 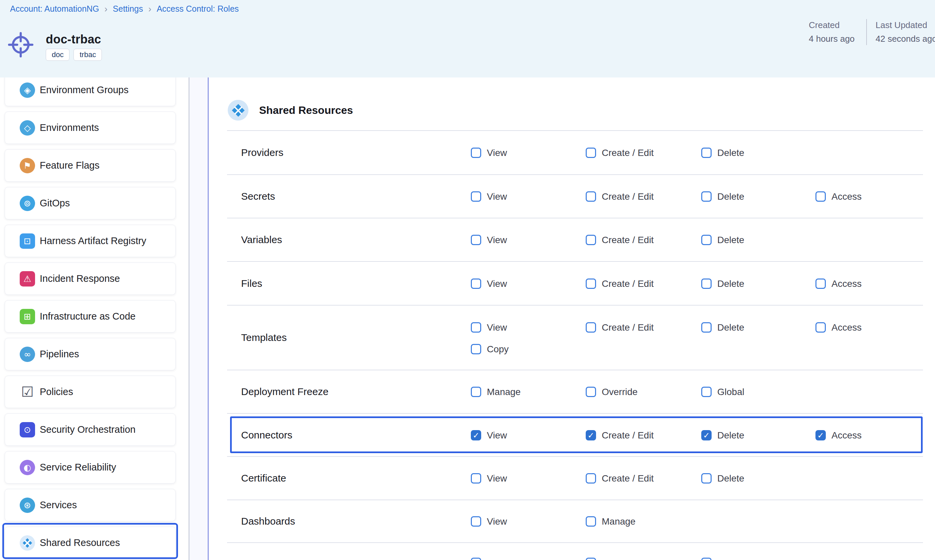 What do you see at coordinates (90, 429) in the screenshot?
I see `sidebar-item-security-orchestration: ⊙Security Orchestration` at bounding box center [90, 429].